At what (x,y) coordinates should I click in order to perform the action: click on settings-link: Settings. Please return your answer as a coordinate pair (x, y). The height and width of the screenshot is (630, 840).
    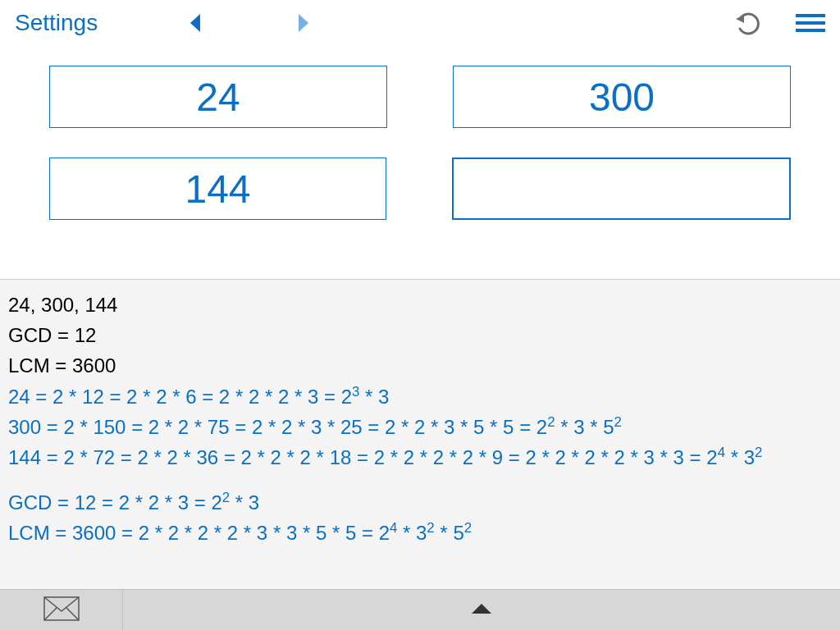
    Looking at the image, I should click on (56, 23).